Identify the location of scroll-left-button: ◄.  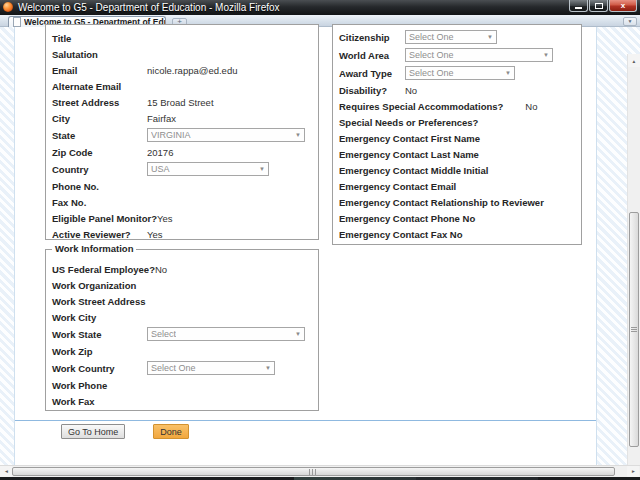
(6, 472).